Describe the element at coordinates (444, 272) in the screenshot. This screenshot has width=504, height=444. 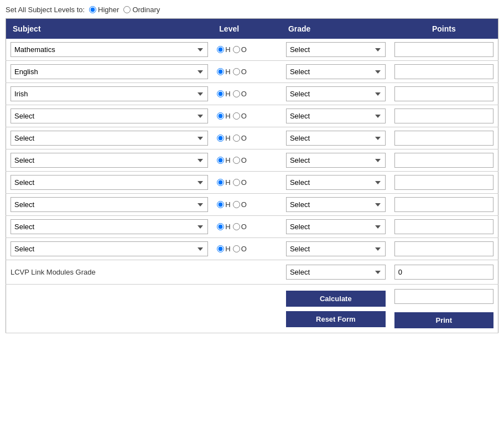
I see `lcvp-points-input: 0` at that location.